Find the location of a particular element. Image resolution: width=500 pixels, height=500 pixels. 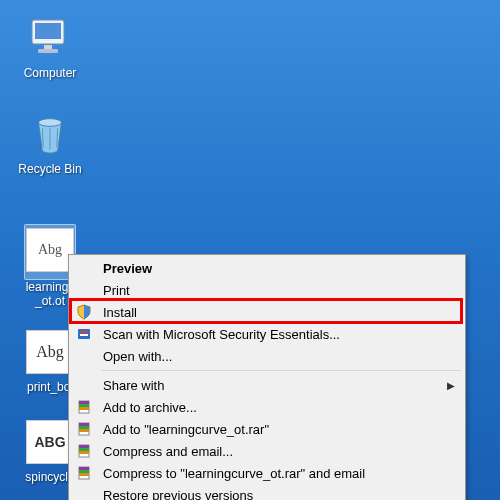

menu-label: Print is located at coordinates (116, 290).